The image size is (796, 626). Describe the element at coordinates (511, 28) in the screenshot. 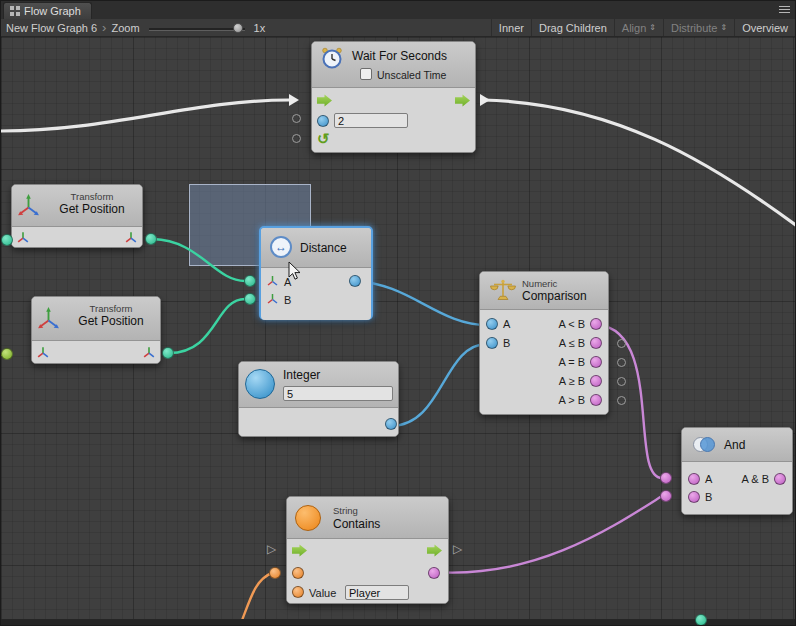

I see `inner-button: Inner` at that location.